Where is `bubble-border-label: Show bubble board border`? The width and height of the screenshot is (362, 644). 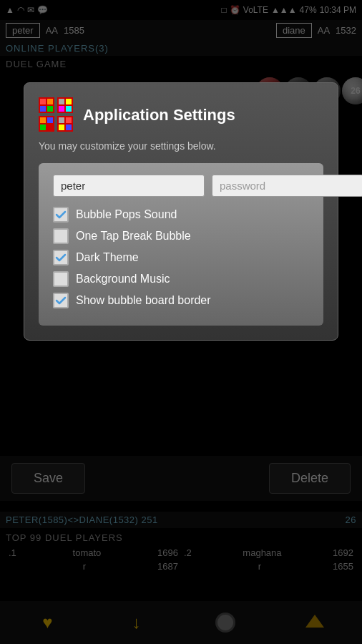 bubble-border-label: Show bubble board border is located at coordinates (143, 301).